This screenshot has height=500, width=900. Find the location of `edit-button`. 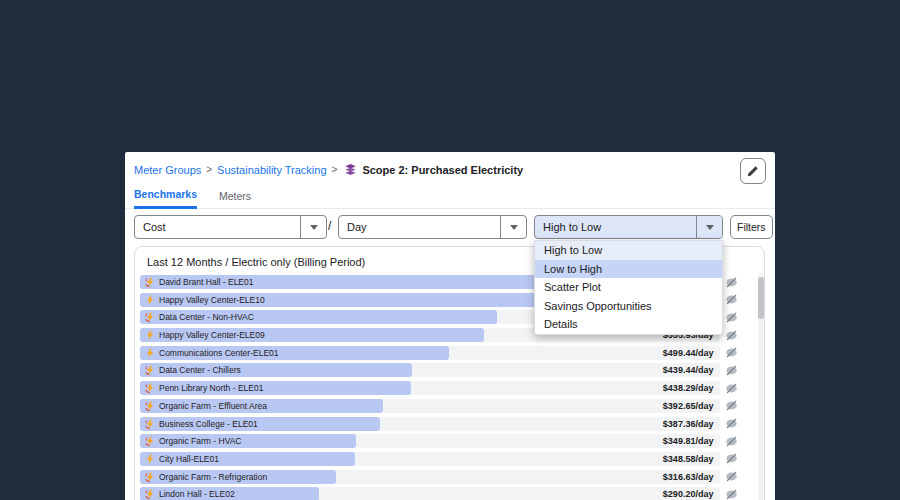

edit-button is located at coordinates (753, 171).